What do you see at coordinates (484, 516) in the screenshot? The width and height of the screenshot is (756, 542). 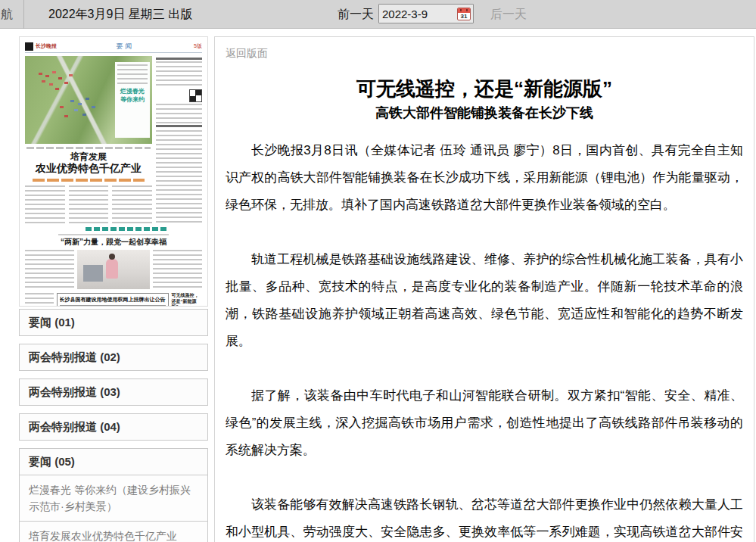 I see `article-paragraph: 该装备能够有效解决高速铁路长钢轨、岔芯等道岔大部件更换作业中仍然依赖大量人工和小…` at bounding box center [484, 516].